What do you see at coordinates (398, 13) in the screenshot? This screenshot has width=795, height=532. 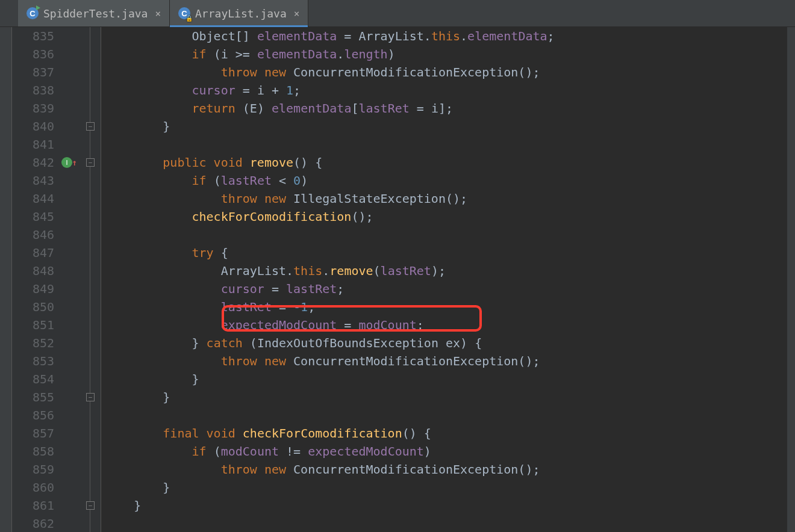 I see `editor-tabbar: C SpidderTest.java × C 🔒 ArrayList.java …` at bounding box center [398, 13].